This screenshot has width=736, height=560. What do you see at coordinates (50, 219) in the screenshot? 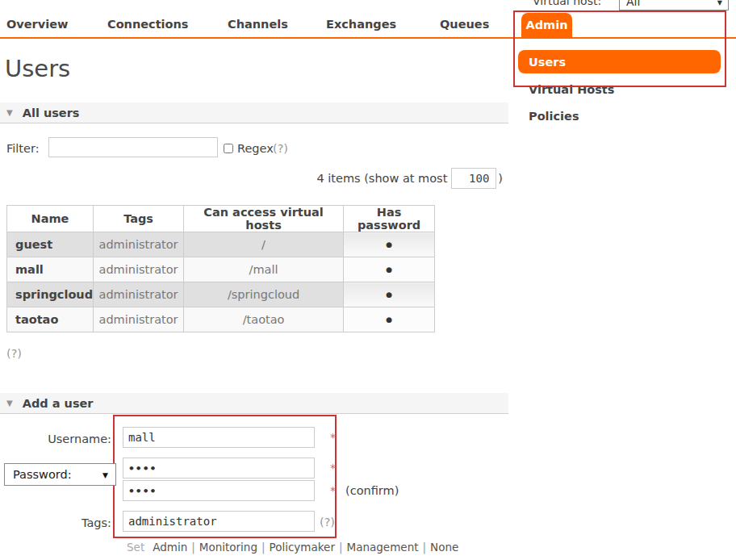
I see `column-header-name: Name` at bounding box center [50, 219].